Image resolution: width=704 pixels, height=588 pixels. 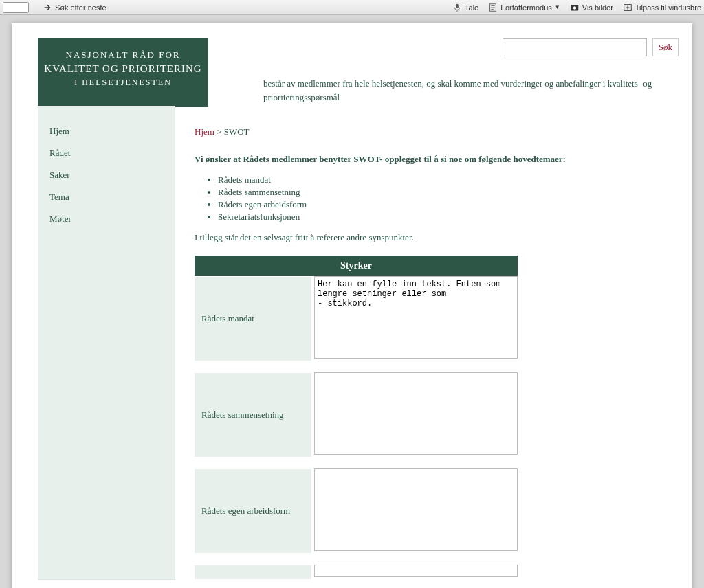 I want to click on table-row: Rådets sammensetning, so click(x=437, y=415).